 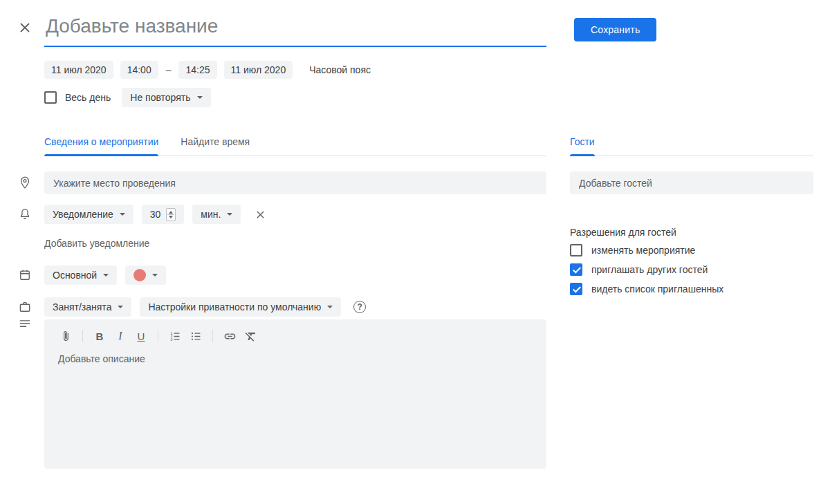 What do you see at coordinates (208, 70) in the screenshot?
I see `datetime-row: 11 июл 2020 14:00 – 14:25 11 июл 2020 Ча…` at bounding box center [208, 70].